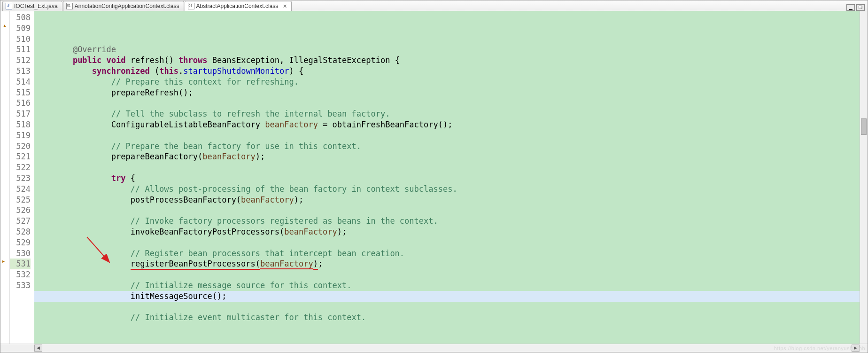 This screenshot has width=868, height=353. Describe the element at coordinates (447, 318) in the screenshot. I see `code-line: // Initialize event multicaster for this…` at that location.